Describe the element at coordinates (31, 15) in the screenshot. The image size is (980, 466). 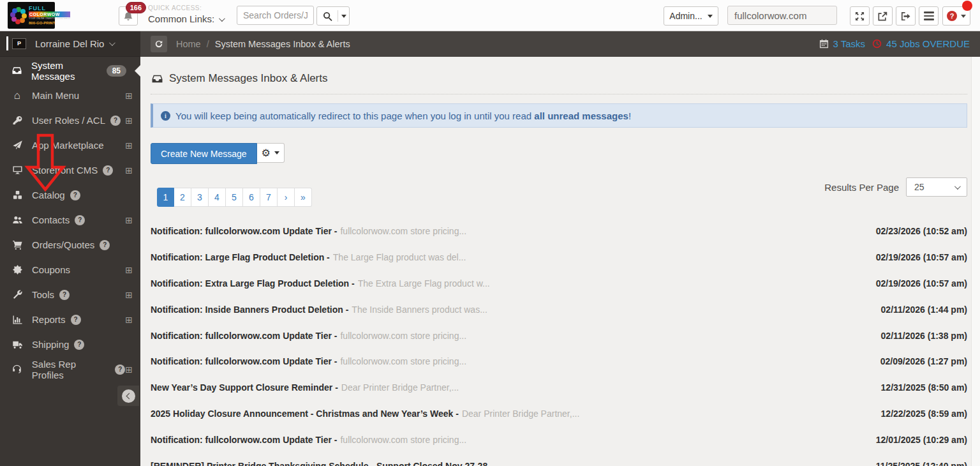
I see `brand-logo: FULL COLORWOW YOUR ONLINE ONESTOP PRINTS…` at that location.